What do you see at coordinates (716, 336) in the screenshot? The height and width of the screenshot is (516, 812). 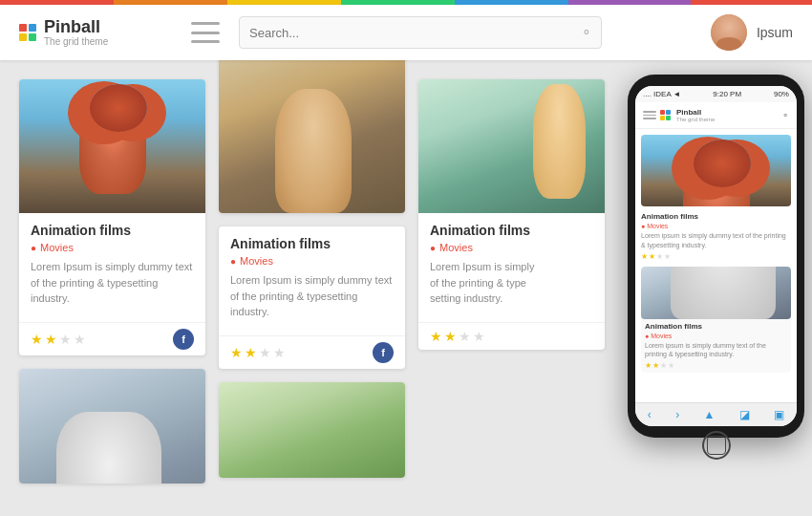 I see `phone-horse-location: ● Movies` at bounding box center [716, 336].